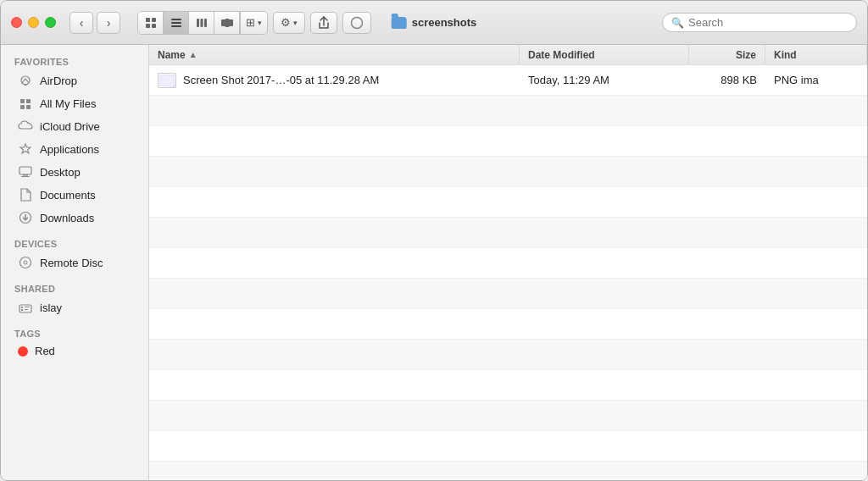 This screenshot has width=868, height=481. What do you see at coordinates (81, 23) in the screenshot?
I see `nav-back-button: ‹` at bounding box center [81, 23].